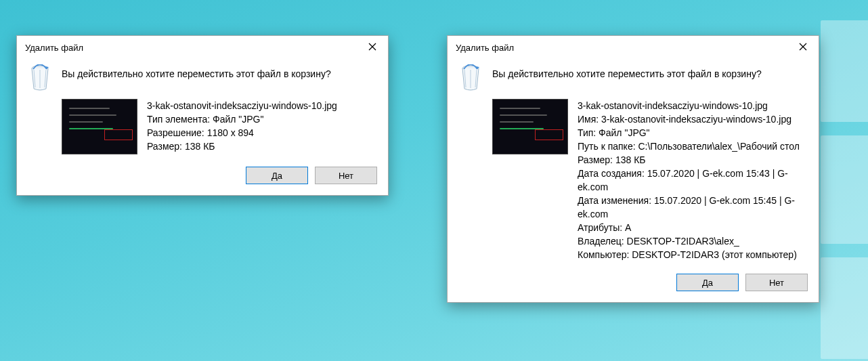 The width and height of the screenshot is (868, 361). Describe the element at coordinates (689, 180) in the screenshot. I see `file-created: Дата создания: 15.07.2020 | G-ek.com 15:…` at that location.